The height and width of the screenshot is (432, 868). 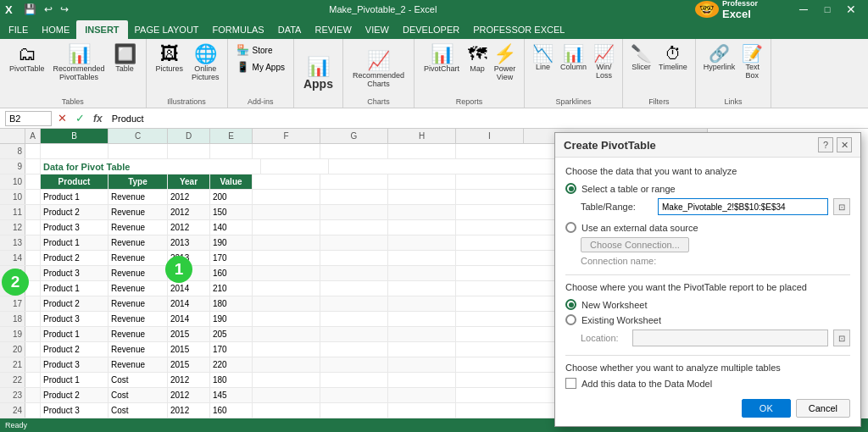 What do you see at coordinates (377, 30) in the screenshot?
I see `tab-view: VIEW` at bounding box center [377, 30].